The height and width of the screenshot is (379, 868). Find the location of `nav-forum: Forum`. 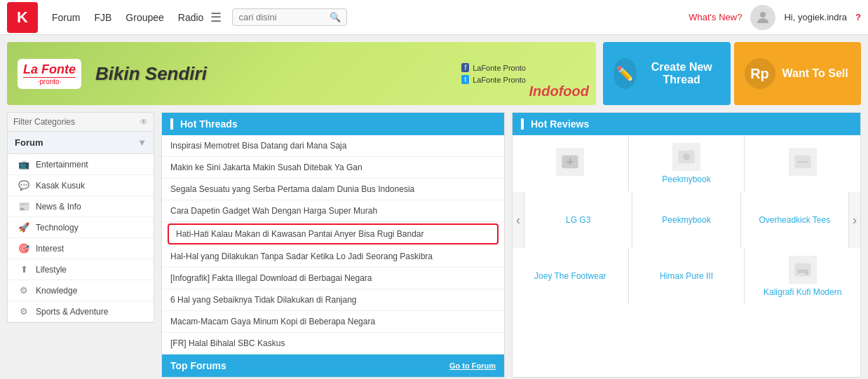

nav-forum: Forum is located at coordinates (66, 18).